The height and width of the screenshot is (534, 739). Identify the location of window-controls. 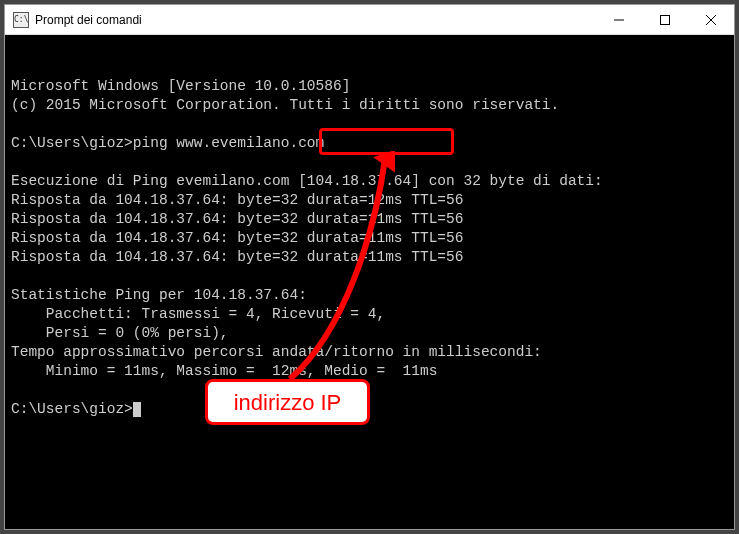
(665, 20).